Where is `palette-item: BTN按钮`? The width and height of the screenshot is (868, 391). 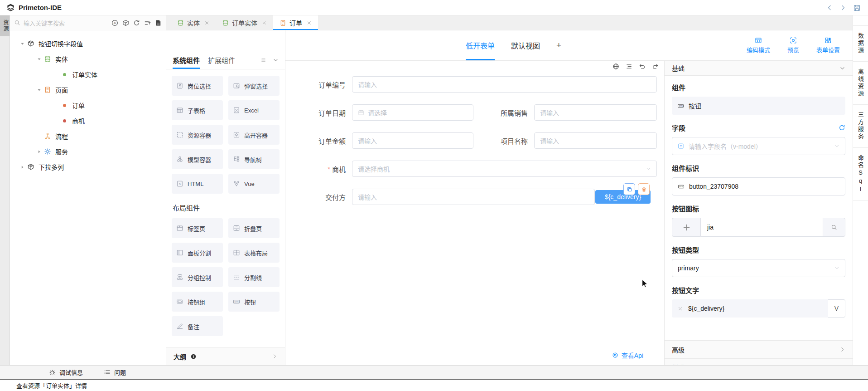 palette-item: BTN按钮 is located at coordinates (254, 302).